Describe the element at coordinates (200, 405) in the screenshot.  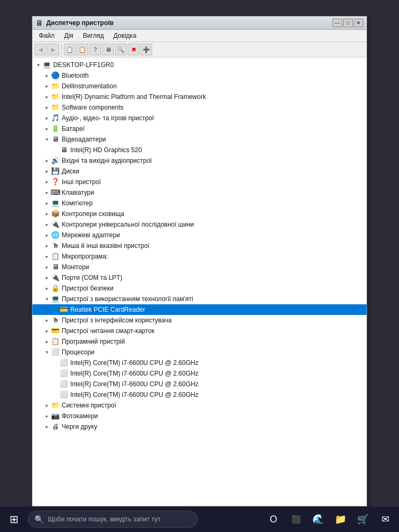
I see `tree-item: 📁Системні пристрої` at that location.